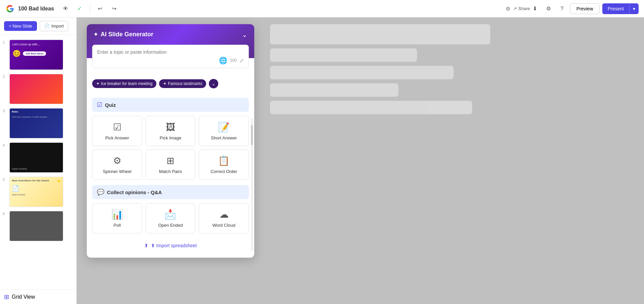 The width and height of the screenshot is (644, 304). I want to click on slide-thumb-5: New inventions for the beach 📄 Open Ende…, so click(36, 192).